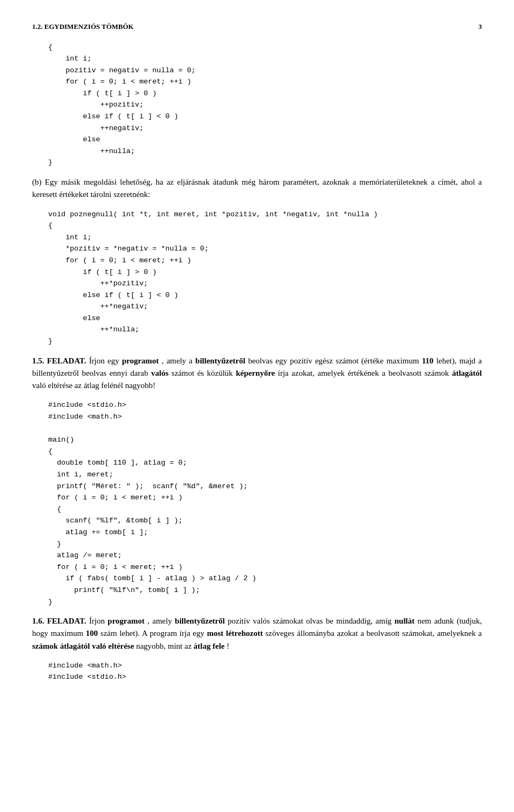 Image resolution: width=514 pixels, height=812 pixels. I want to click on section-16-t1: , amely, so click(161, 621).